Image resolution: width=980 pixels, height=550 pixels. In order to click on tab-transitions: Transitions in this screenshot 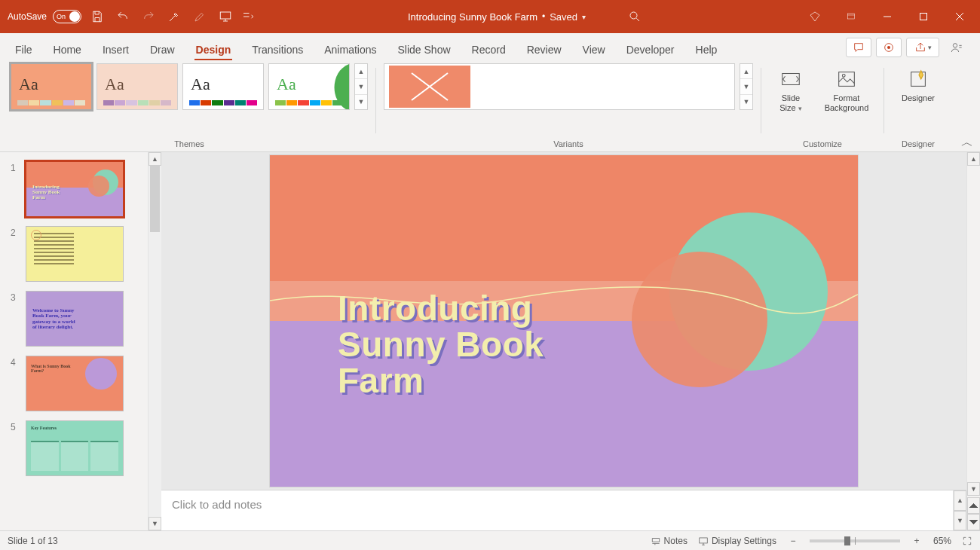, I will do `click(277, 50)`.